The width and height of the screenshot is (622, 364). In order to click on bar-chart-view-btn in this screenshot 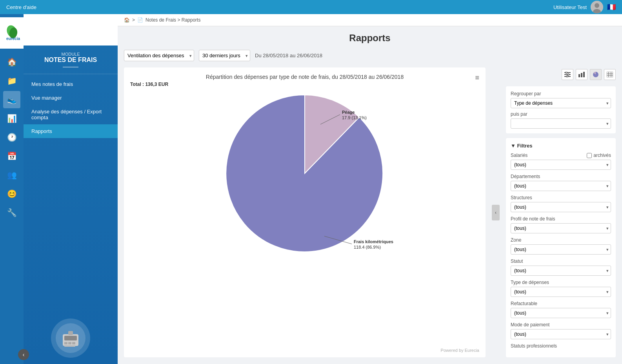, I will do `click(582, 75)`.